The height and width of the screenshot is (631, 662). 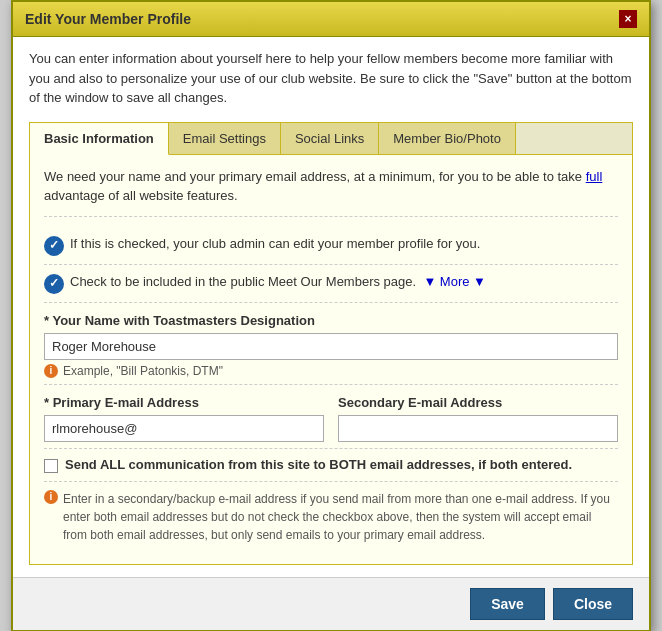 What do you see at coordinates (331, 344) in the screenshot?
I see `name-field-section: * Your Name with Toastmasters Designatio…` at bounding box center [331, 344].